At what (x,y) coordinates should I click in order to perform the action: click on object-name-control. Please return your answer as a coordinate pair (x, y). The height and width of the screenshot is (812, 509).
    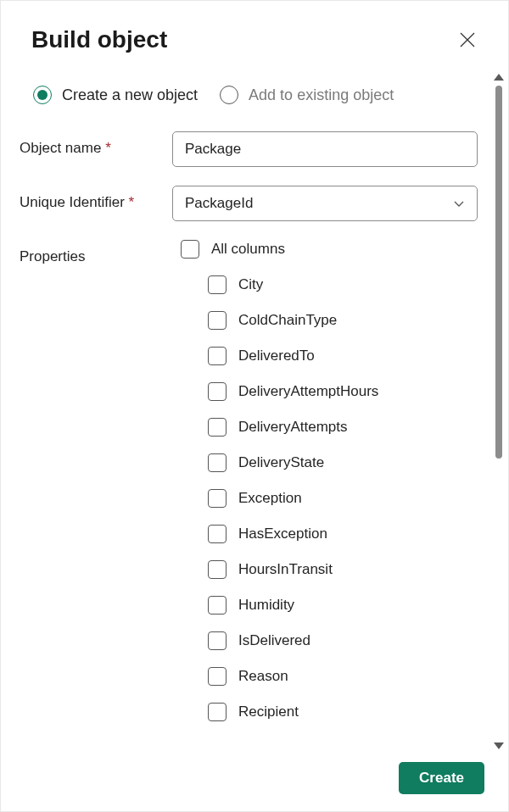
    Looking at the image, I should click on (325, 149).